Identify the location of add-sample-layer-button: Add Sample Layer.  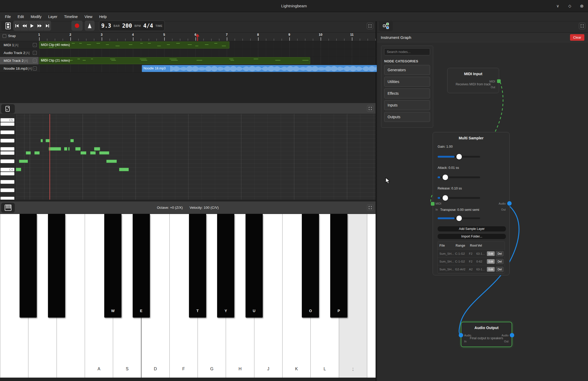
(472, 229).